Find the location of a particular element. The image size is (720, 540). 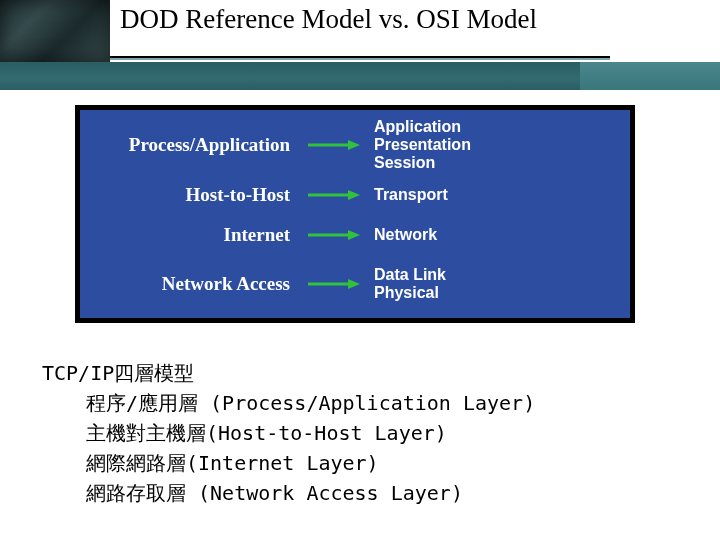

accent-bar is located at coordinates (360, 76).